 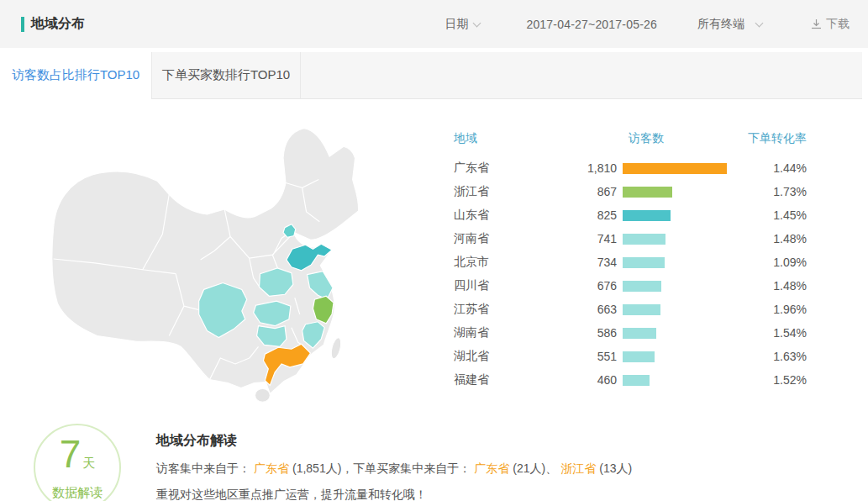 I want to click on table-row: 广东省1,8101.44%, so click(x=630, y=168).